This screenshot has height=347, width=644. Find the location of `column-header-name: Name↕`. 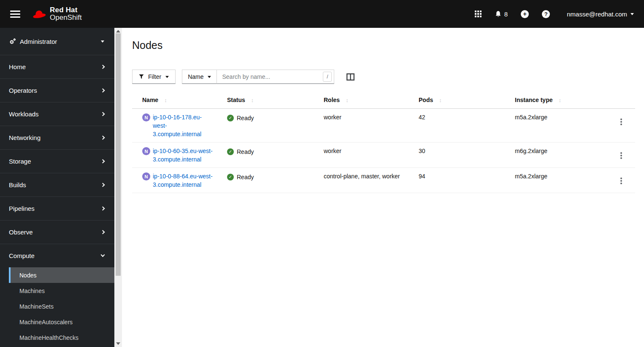

column-header-name: Name↕ is located at coordinates (176, 100).